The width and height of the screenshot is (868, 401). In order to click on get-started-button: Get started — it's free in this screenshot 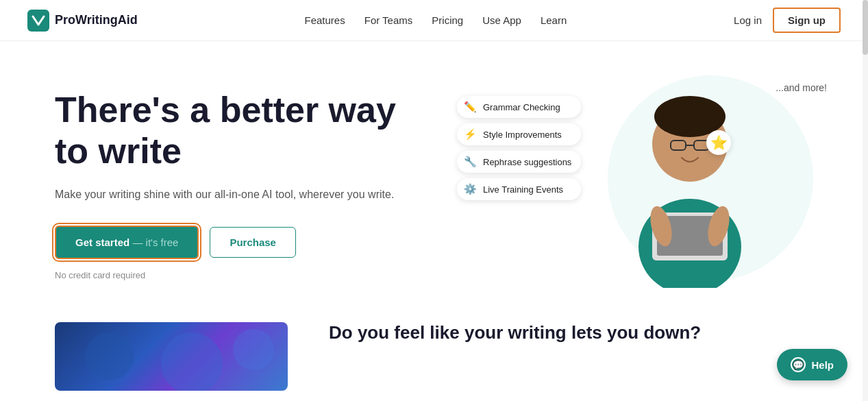, I will do `click(127, 243)`.